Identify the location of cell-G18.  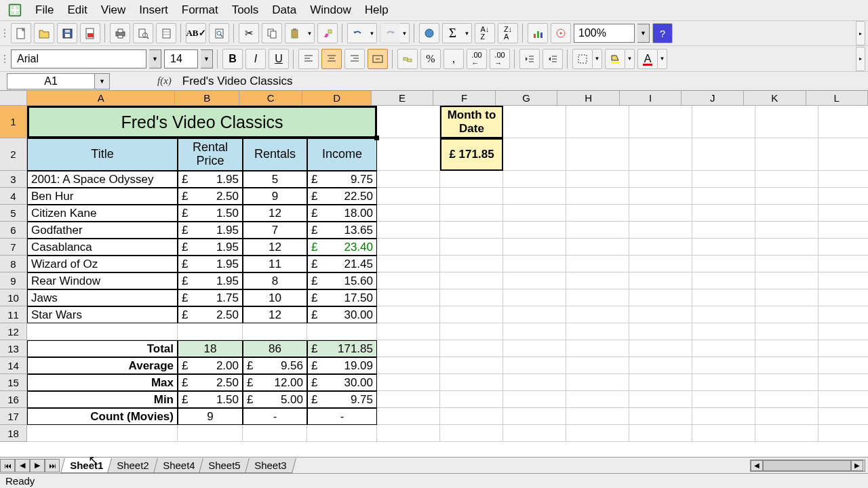
(534, 434).